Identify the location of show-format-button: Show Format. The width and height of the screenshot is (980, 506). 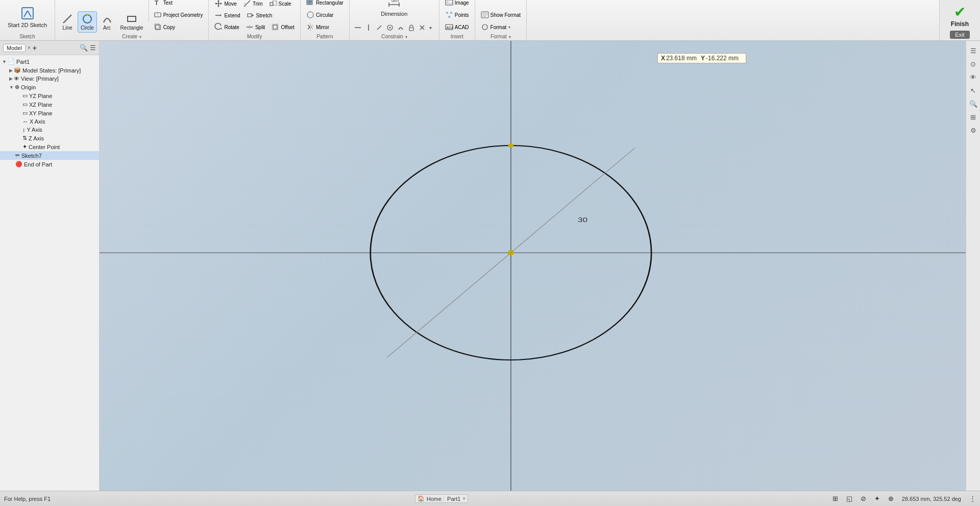
(501, 15).